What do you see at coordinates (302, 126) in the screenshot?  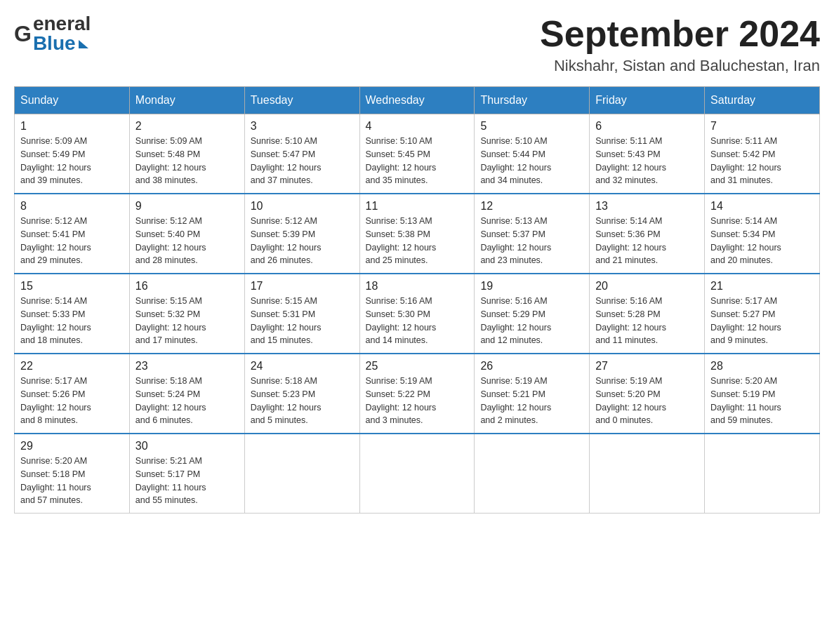 I see `day-number: 3` at bounding box center [302, 126].